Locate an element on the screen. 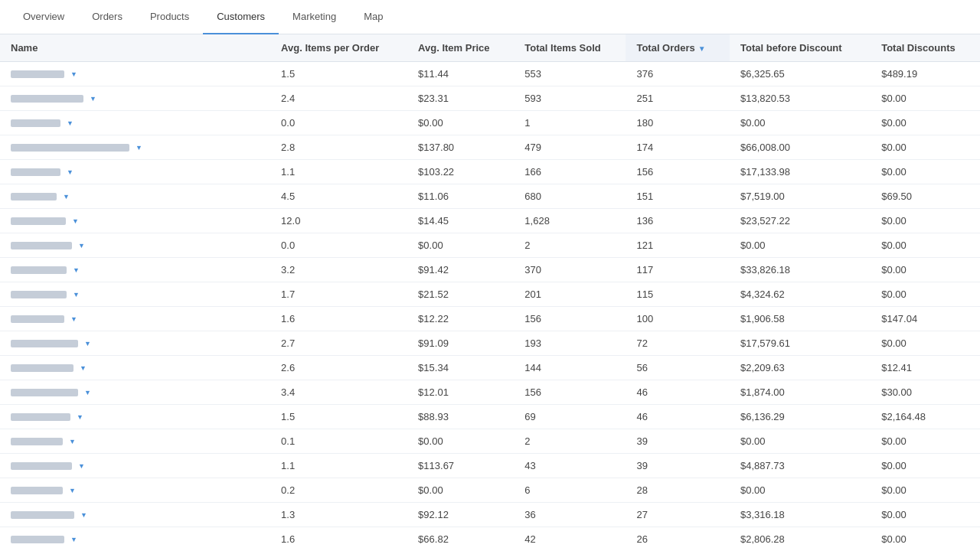  col-header-total_orders: Total Orders▼ is located at coordinates (678, 48).